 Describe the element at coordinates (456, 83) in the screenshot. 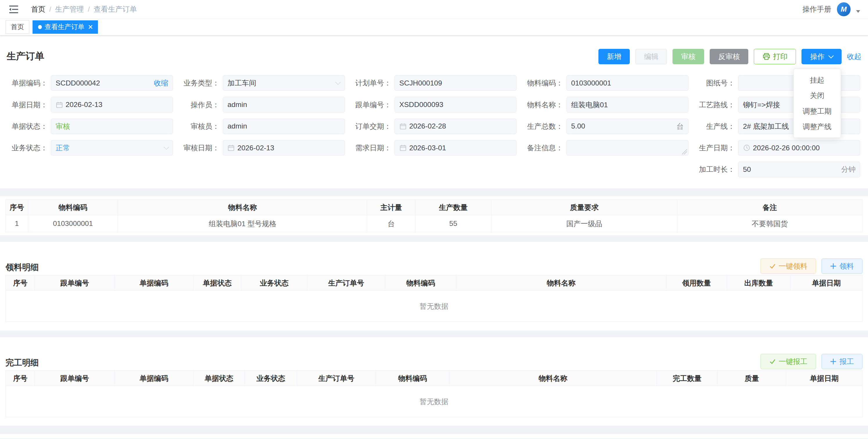

I see `plan-no-input: SCJH000109` at that location.